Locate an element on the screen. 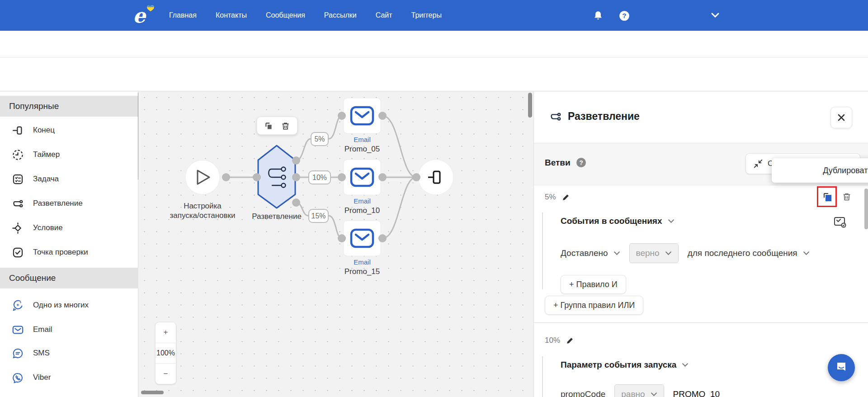 This screenshot has width=868, height=397. branch-node is located at coordinates (277, 177).